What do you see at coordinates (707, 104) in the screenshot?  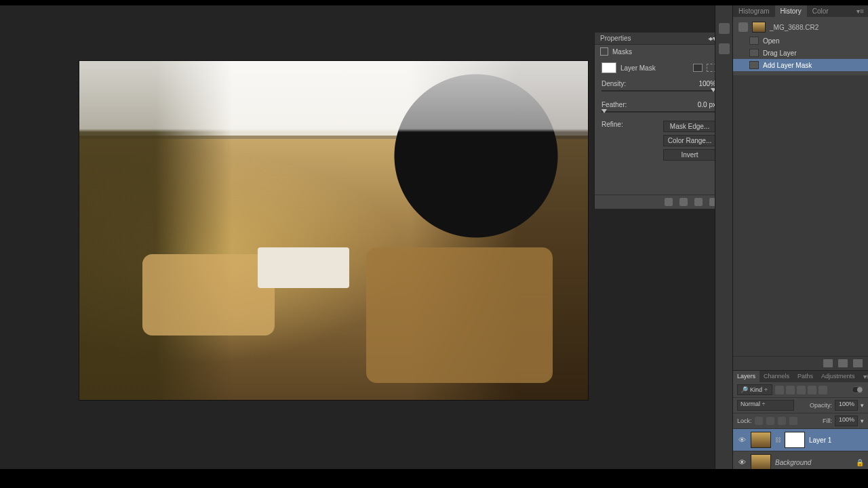 I see `feather-value: 0.0 px` at bounding box center [707, 104].